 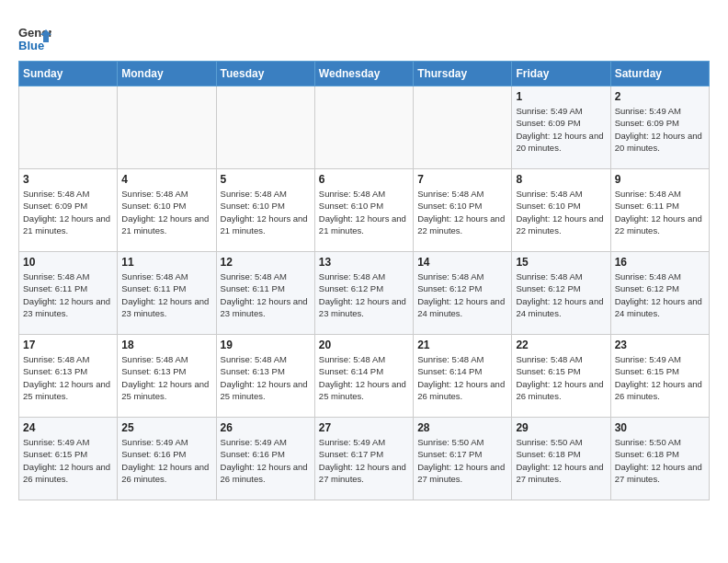 I want to click on day-number: 12, so click(x=266, y=262).